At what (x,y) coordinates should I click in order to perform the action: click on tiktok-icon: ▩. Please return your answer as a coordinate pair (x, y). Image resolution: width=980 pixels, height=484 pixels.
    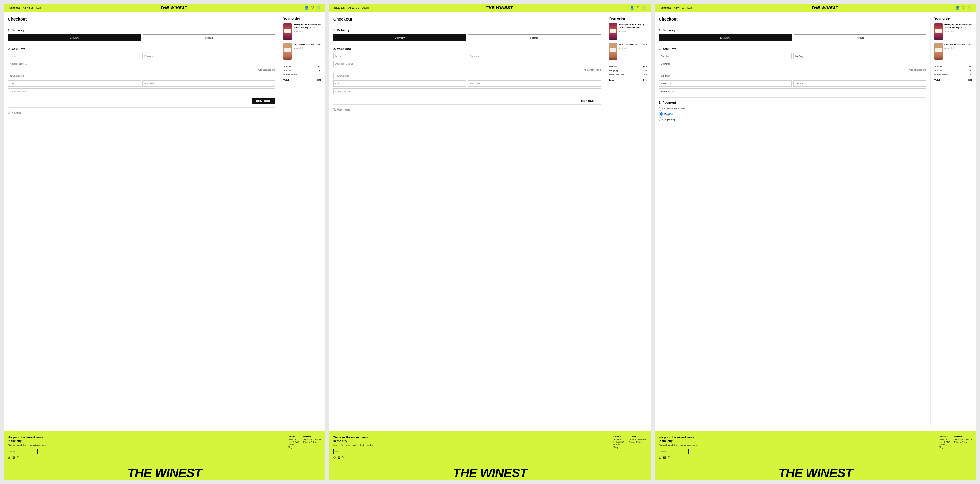
    Looking at the image, I should click on (14, 457).